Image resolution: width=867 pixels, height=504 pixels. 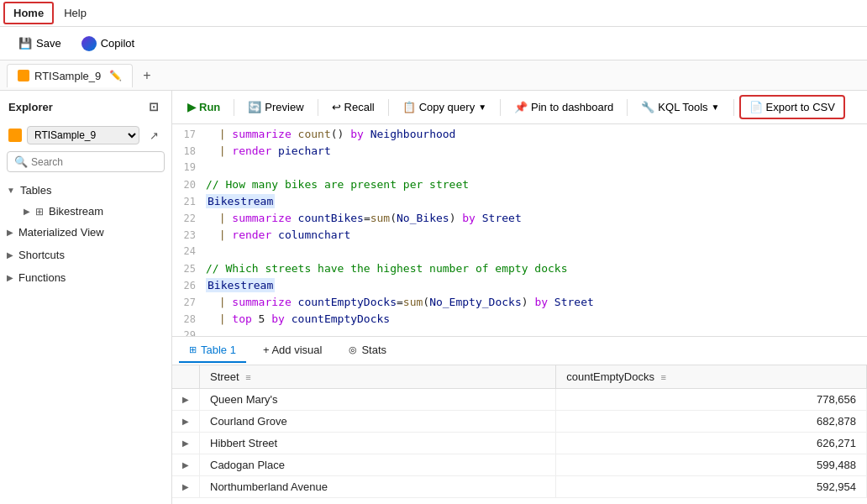 I want to click on code-line-28: 28 | top 5 by countEmptyDocks, so click(x=519, y=321).